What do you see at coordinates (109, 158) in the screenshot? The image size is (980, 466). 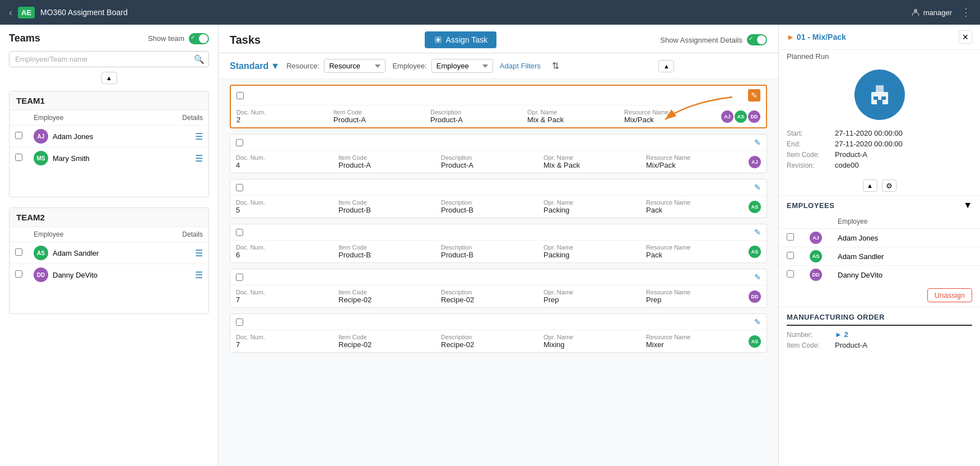 I see `list-item: MS Mary Smith ☰` at bounding box center [109, 158].